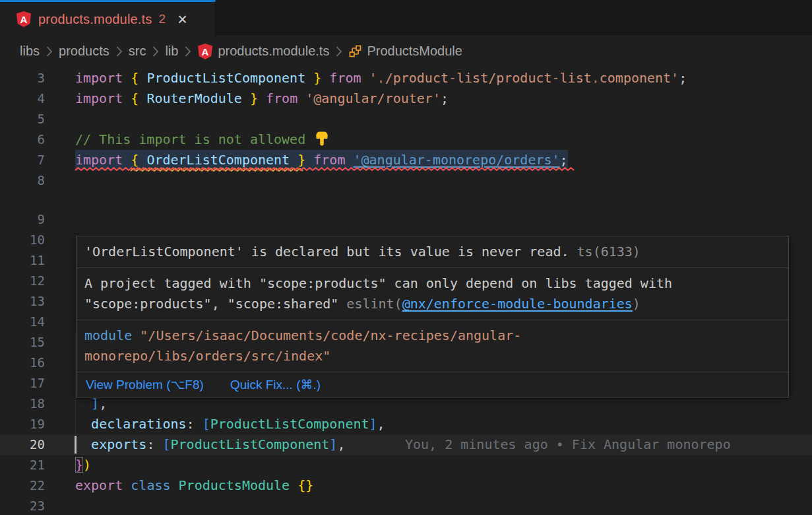 This screenshot has height=515, width=812. I want to click on class-icon, so click(355, 52).